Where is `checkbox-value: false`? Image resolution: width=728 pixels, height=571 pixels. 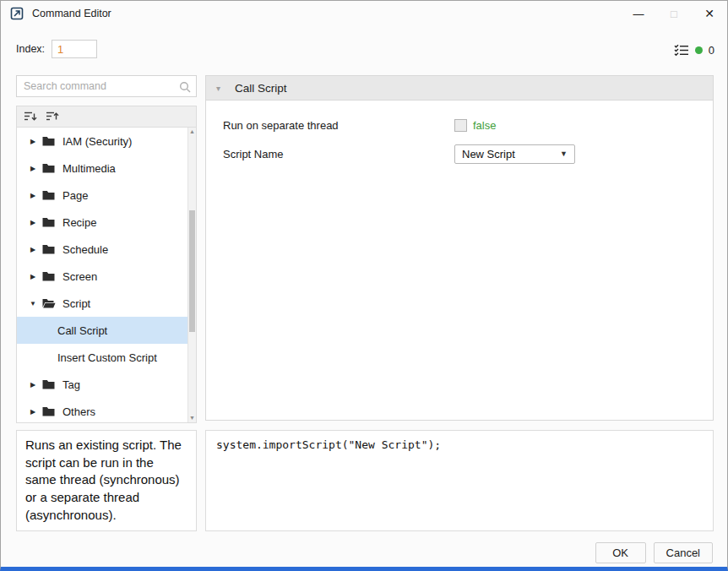
checkbox-value: false is located at coordinates (485, 125).